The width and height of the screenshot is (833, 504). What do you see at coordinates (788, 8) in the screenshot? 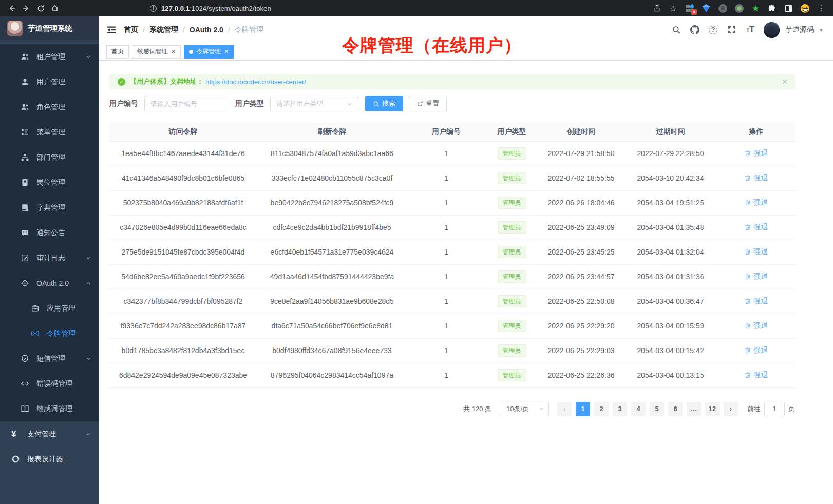
I see `split-view-icon` at bounding box center [788, 8].